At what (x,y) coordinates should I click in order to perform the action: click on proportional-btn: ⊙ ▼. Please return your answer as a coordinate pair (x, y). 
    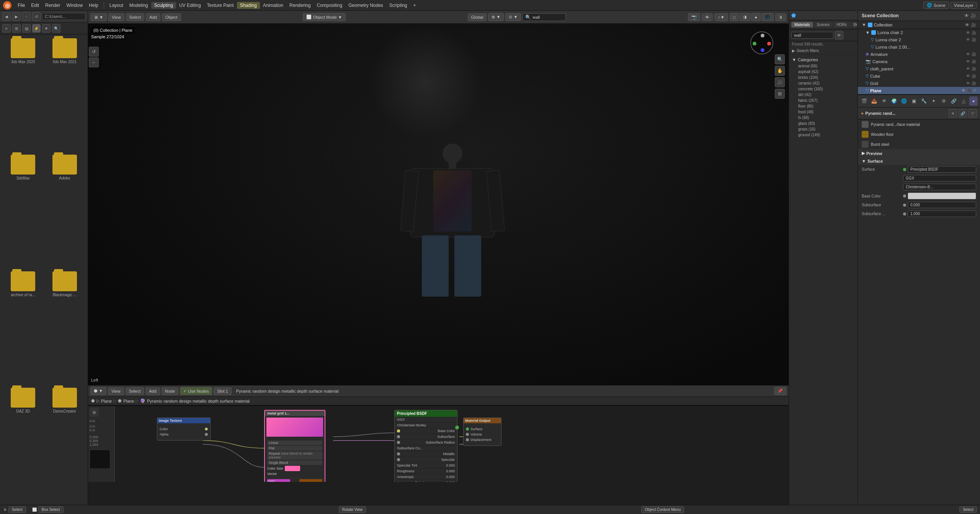
    Looking at the image, I should click on (513, 17).